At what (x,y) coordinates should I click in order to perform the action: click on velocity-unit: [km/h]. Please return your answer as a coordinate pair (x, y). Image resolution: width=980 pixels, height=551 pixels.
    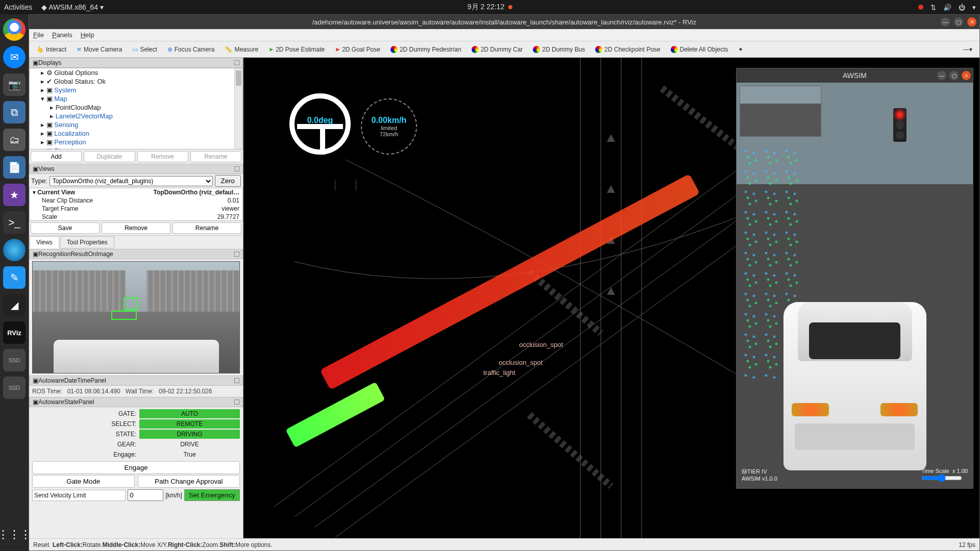
    Looking at the image, I should click on (174, 495).